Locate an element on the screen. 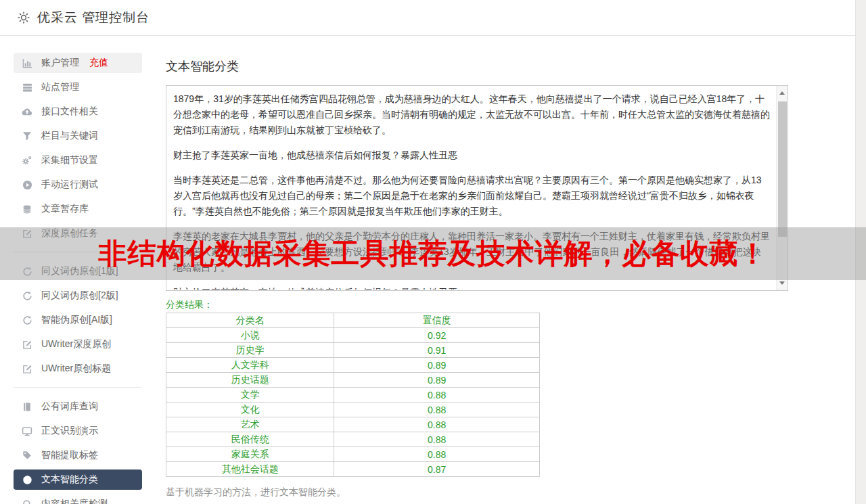  scroll-up-arrow-icon is located at coordinates (782, 93).